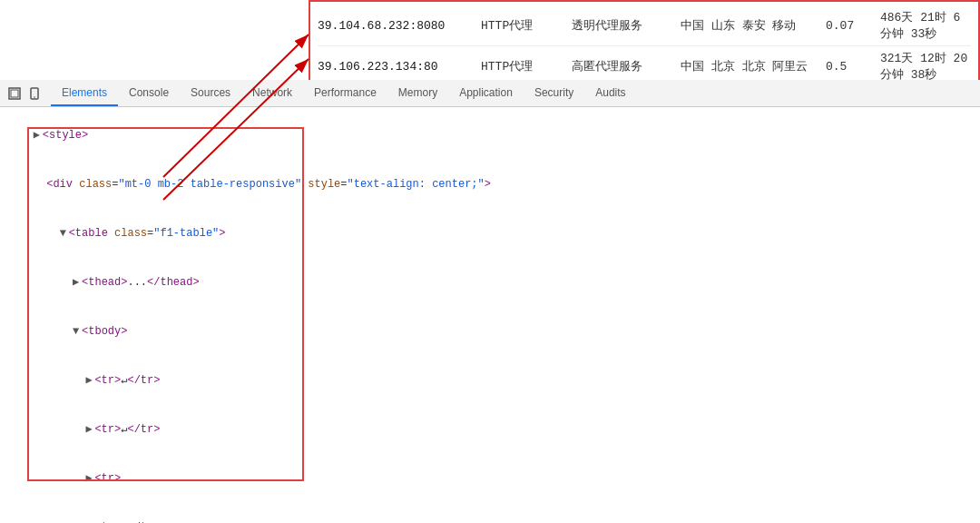  I want to click on location-cell: 中国 北京 北京 阿里云, so click(753, 66).